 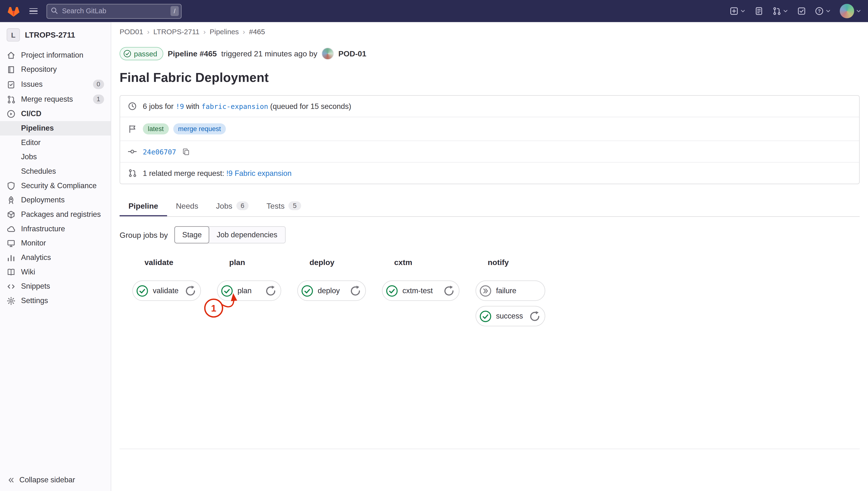 What do you see at coordinates (738, 11) in the screenshot?
I see `topbar-new-menu` at bounding box center [738, 11].